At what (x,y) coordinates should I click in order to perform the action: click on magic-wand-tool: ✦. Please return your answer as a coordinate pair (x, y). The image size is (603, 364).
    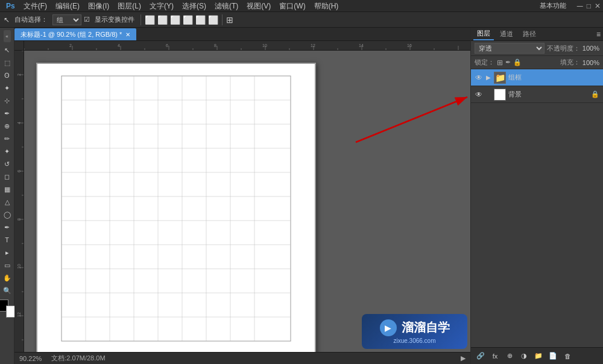
    Looking at the image, I should click on (7, 88).